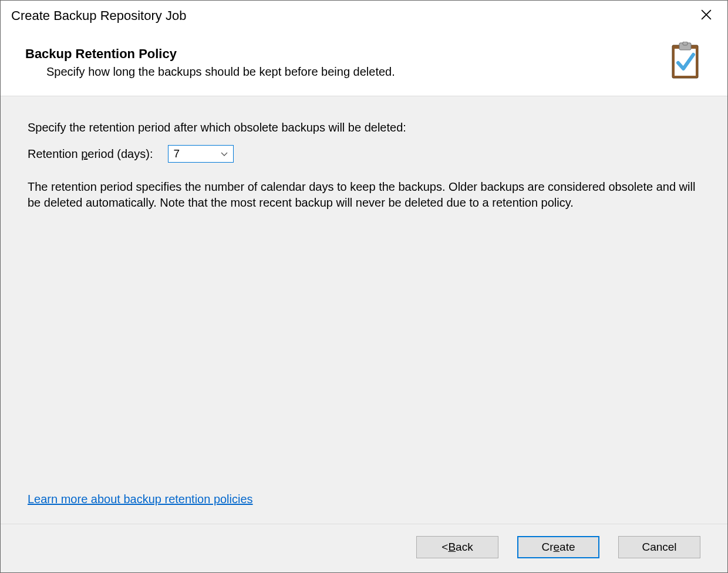 The width and height of the screenshot is (728, 573). I want to click on retention-label: Retention period (days):, so click(90, 154).